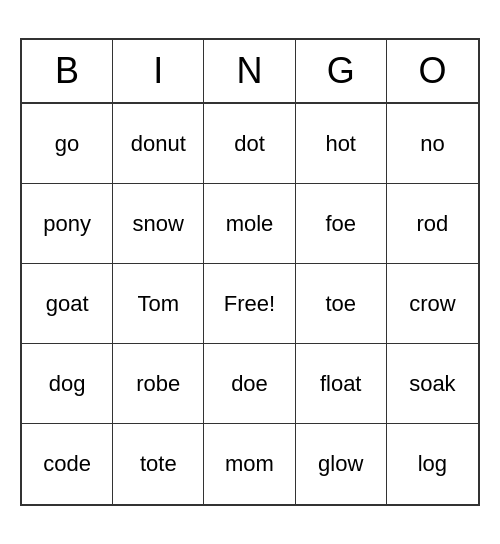 The width and height of the screenshot is (500, 544). I want to click on bingo-cell: doe, so click(250, 384).